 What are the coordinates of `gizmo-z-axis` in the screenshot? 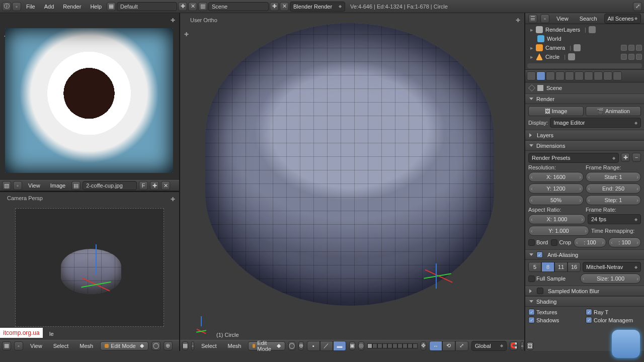 It's located at (436, 276).